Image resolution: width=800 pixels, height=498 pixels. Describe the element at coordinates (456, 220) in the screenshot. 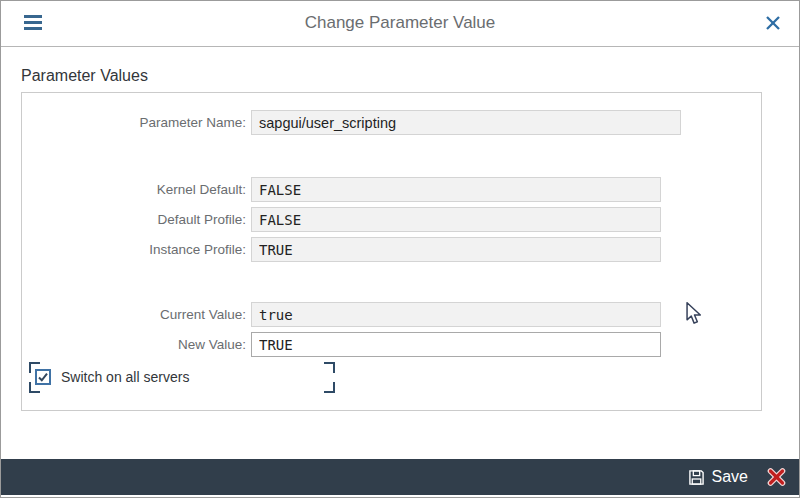

I see `default-profile-input` at that location.